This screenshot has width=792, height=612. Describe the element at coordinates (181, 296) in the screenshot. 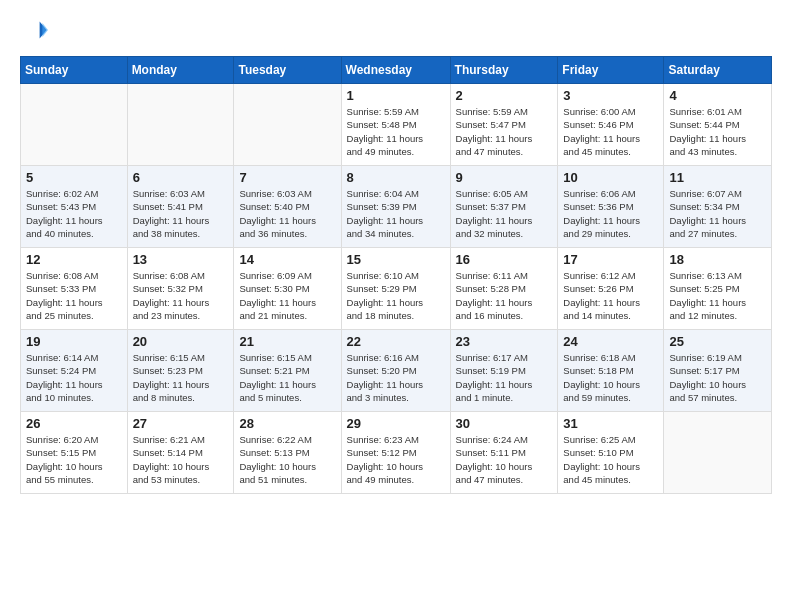

I see `day-info: Sunrise: 6:08 AM Sunset: 5:32 PM Dayligh…` at that location.